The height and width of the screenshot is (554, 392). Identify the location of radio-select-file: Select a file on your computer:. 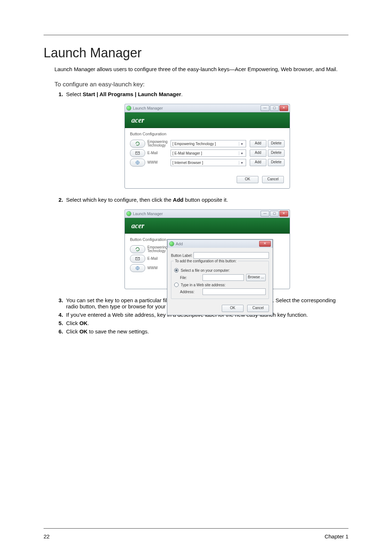
(220, 270).